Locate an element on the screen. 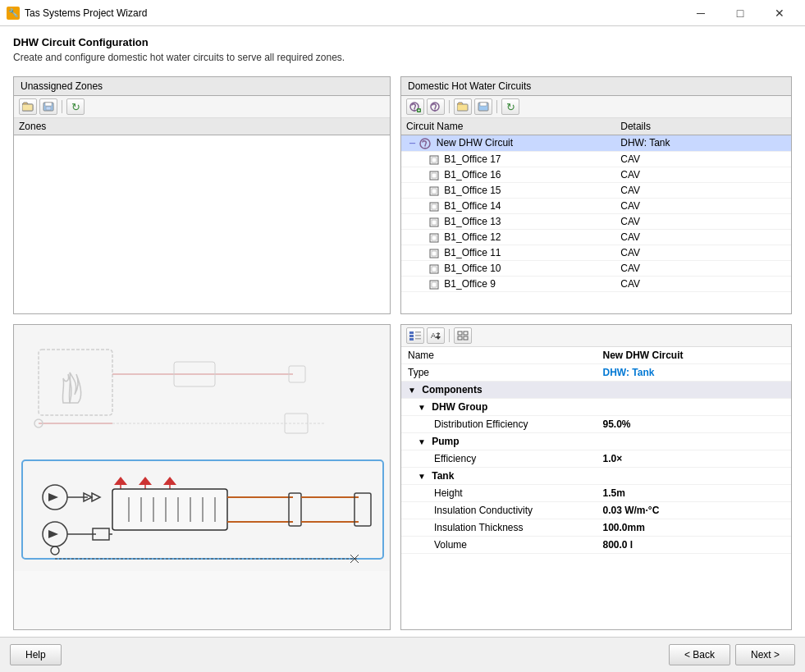  circuit-name-cell: B1_Office 13 is located at coordinates (509, 222).